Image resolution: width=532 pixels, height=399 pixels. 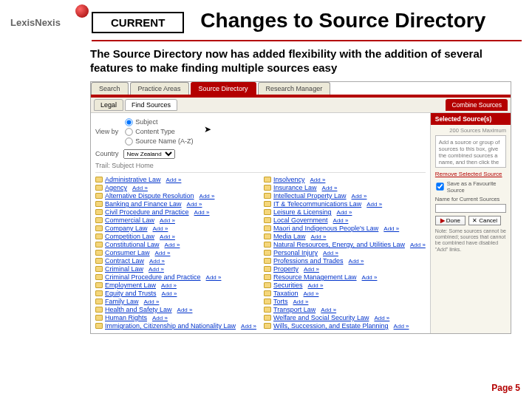 I want to click on category-link: Resource Management Law, so click(x=315, y=277).